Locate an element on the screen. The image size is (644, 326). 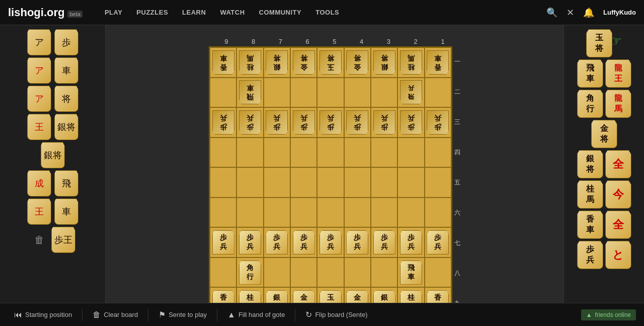
cell-8g: 歩兵 is located at coordinates (250, 242).